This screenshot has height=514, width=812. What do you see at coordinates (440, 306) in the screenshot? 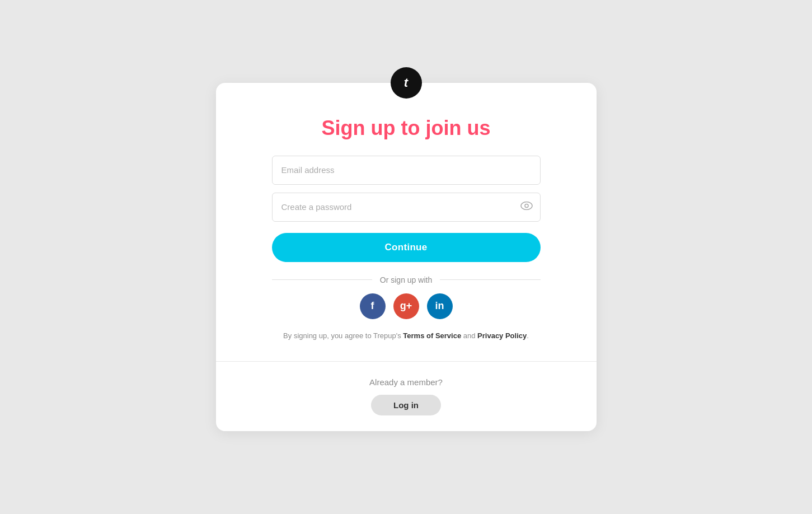
I see `linkedin-signup-button: in` at bounding box center [440, 306].